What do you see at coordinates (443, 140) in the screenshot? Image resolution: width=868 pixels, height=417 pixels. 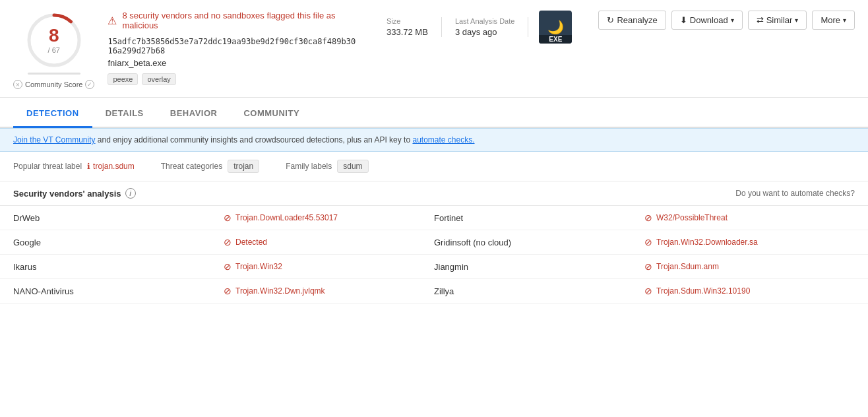 I see `automate-checks-link: automate checks.` at bounding box center [443, 140].